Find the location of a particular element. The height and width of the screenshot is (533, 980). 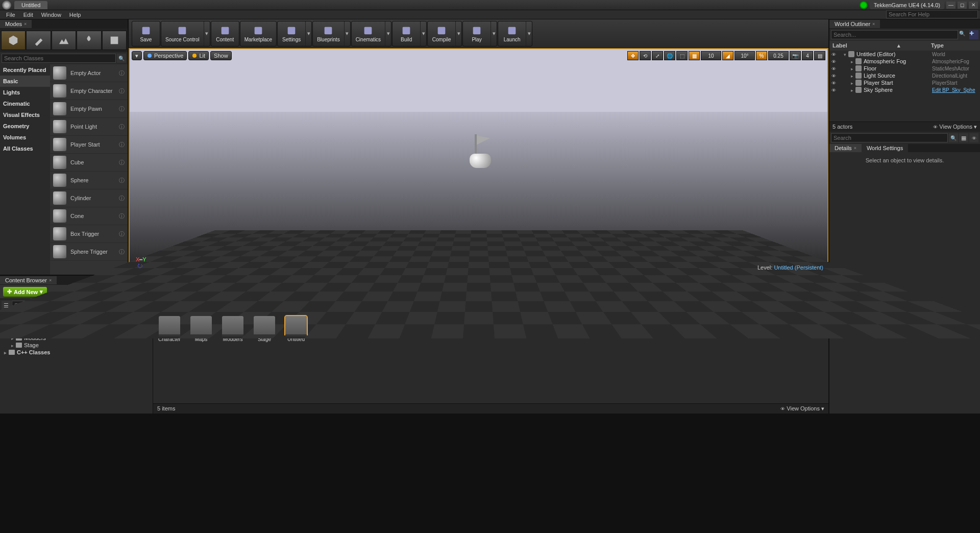

scale-gizmo-icon: ⤢ is located at coordinates (657, 56).